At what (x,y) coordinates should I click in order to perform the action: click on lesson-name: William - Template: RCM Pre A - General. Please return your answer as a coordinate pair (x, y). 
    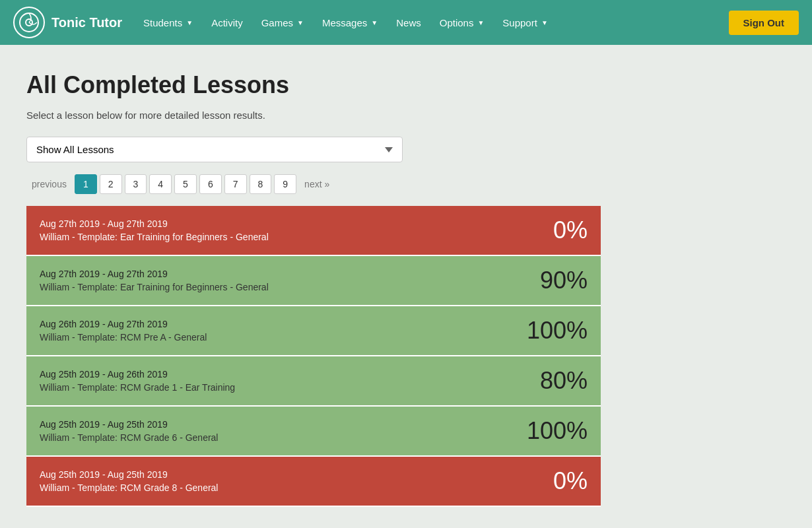
    Looking at the image, I should click on (270, 337).